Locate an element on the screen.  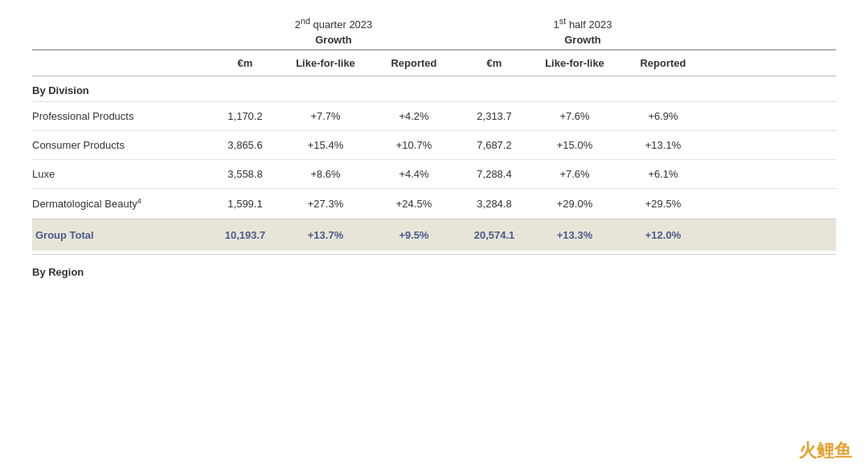
by-division-label: By Division is located at coordinates (121, 90).